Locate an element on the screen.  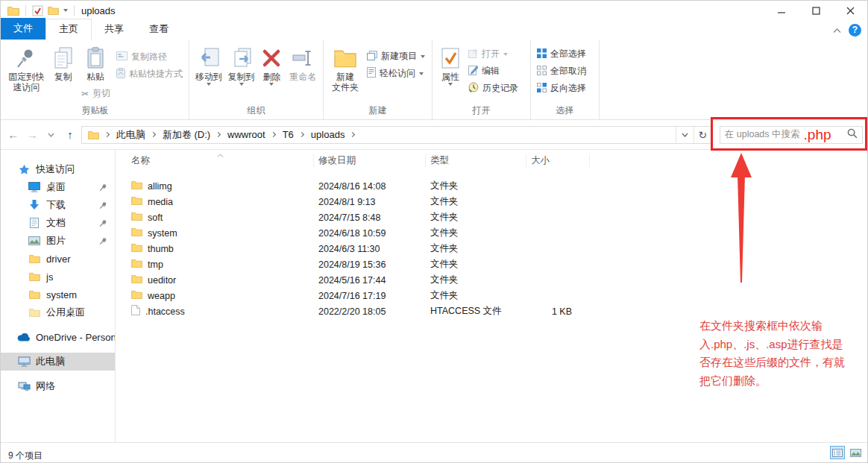
back-button: ← is located at coordinates (13, 135).